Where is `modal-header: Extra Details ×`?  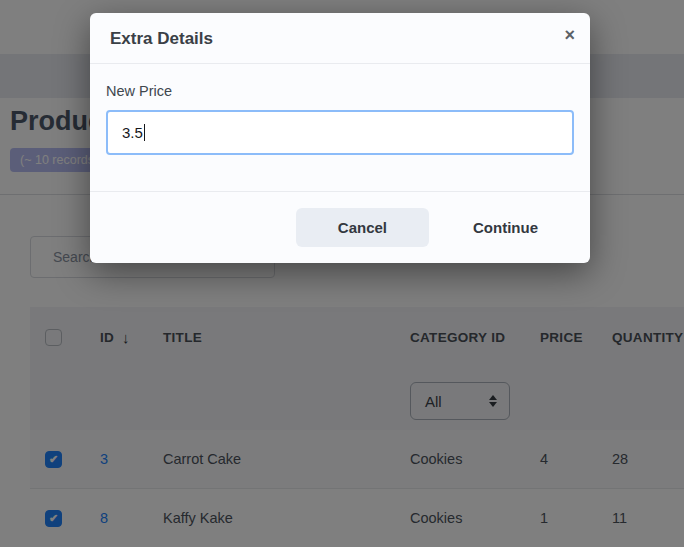 modal-header: Extra Details × is located at coordinates (340, 38).